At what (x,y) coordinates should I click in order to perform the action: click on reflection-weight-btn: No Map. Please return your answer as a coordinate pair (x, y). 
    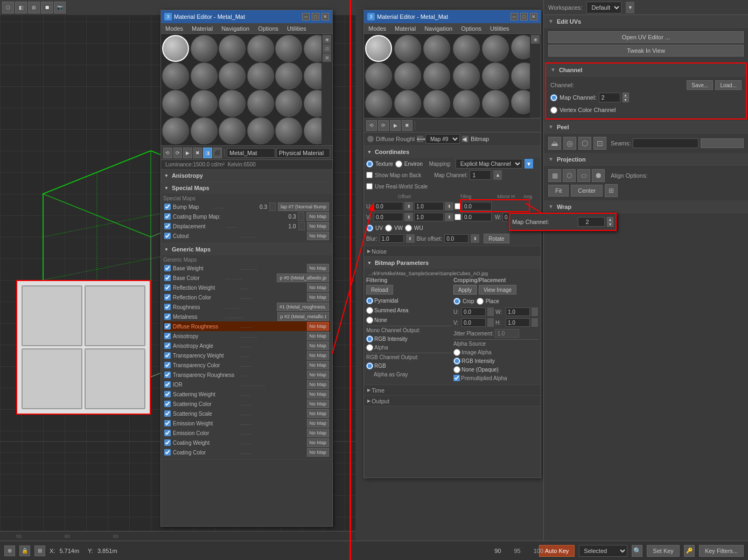
    Looking at the image, I should click on (318, 288).